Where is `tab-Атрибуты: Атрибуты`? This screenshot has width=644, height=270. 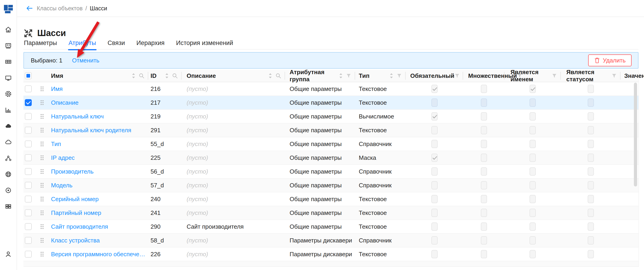
tab-Атрибуты: Атрибуты is located at coordinates (82, 44).